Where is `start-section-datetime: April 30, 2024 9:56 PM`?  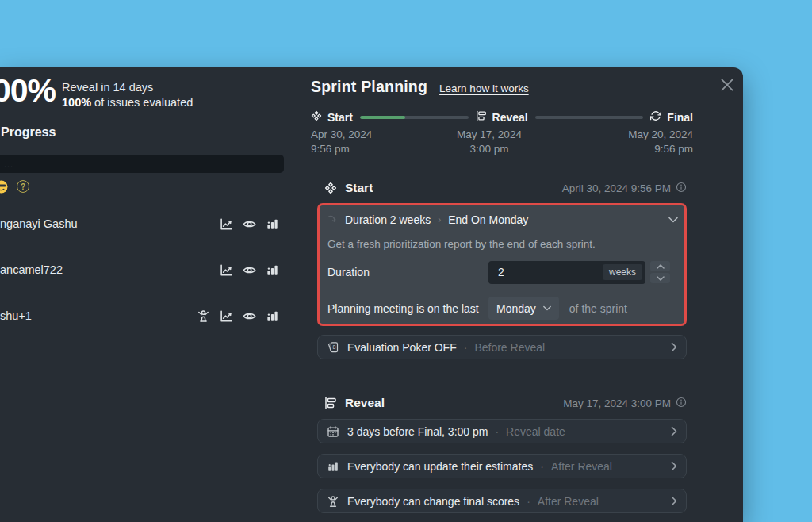 start-section-datetime: April 30, 2024 9:56 PM is located at coordinates (617, 189).